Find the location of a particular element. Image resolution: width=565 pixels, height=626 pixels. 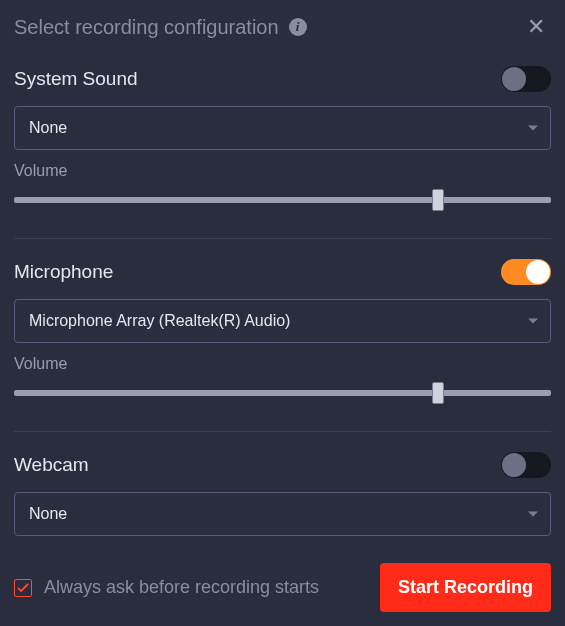

microphone-device-select: Microphone Array (Realtek(R) Audio) is located at coordinates (282, 321).